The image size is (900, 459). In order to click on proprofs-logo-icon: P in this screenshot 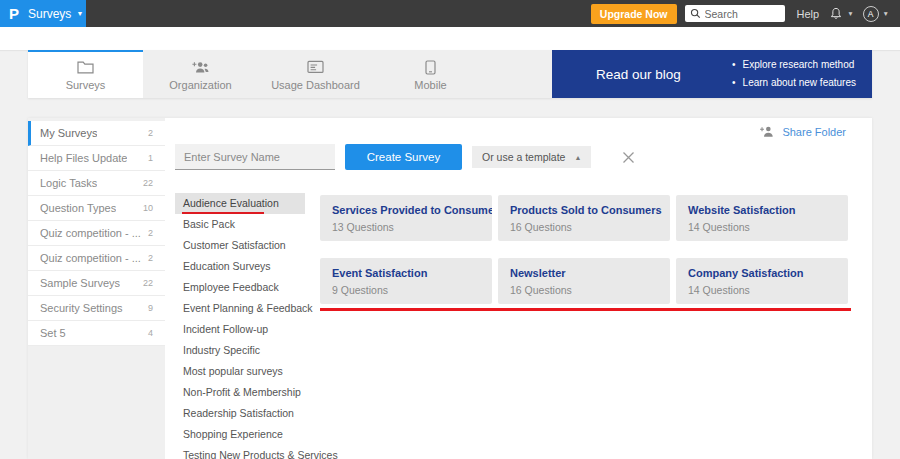, I will do `click(14, 14)`.